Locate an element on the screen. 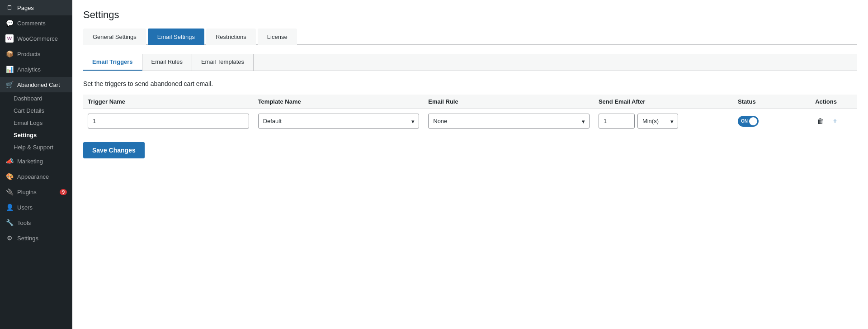 Image resolution: width=868 pixels, height=329 pixels. sidebar-sub-help-support: Help & Support is located at coordinates (36, 148).